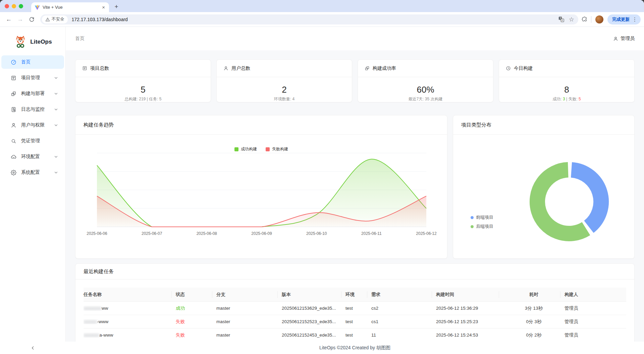  What do you see at coordinates (33, 125) in the screenshot?
I see `sidebar-item-users-permissions: 用户与权限` at bounding box center [33, 125].